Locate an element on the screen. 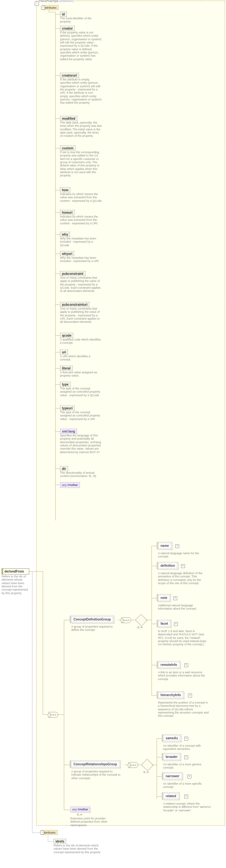  attr-typeuri: typeuri is located at coordinates (67, 408).